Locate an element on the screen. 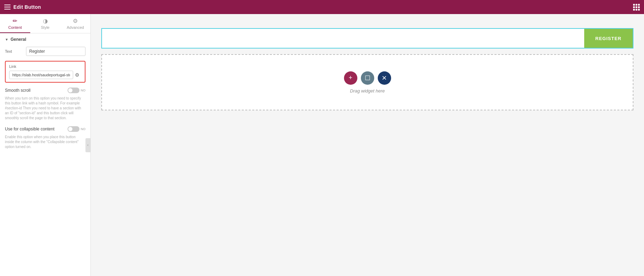  chevron-down-icon: ▼ is located at coordinates (7, 39).